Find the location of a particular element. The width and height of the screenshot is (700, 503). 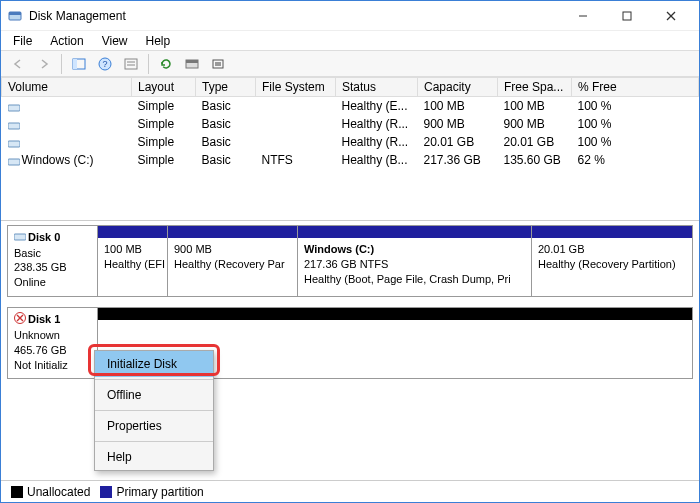

disk1-type: Unknown is located at coordinates (52, 336).